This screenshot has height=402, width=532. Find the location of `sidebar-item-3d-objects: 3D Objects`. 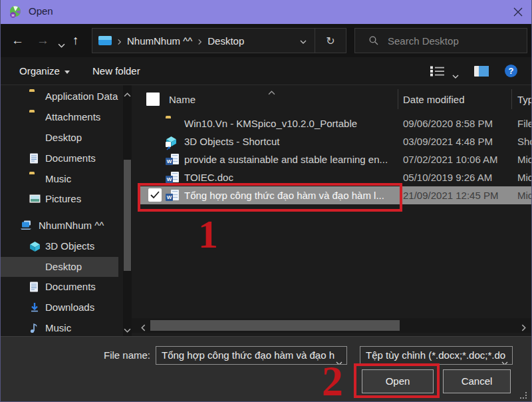

sidebar-item-3d-objects: 3D Objects is located at coordinates (60, 246).